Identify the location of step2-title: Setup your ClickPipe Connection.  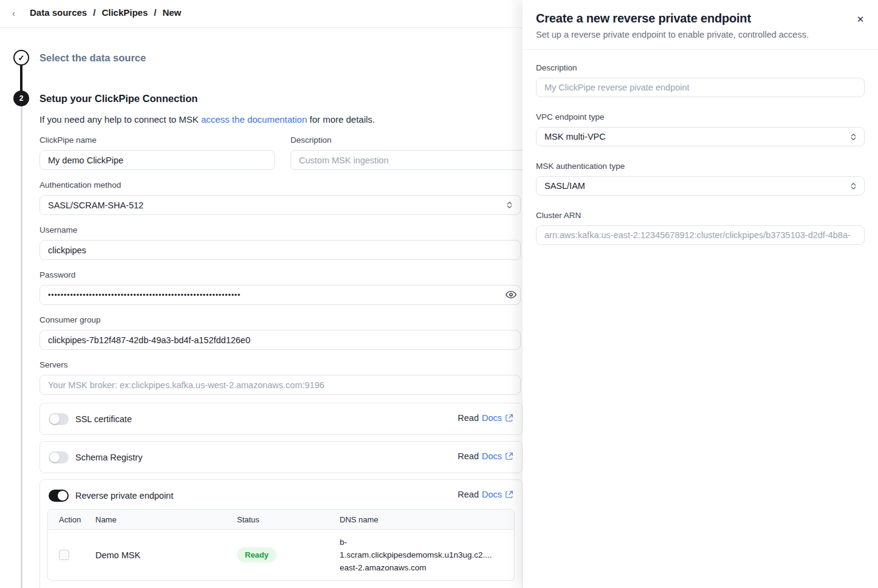
(118, 98).